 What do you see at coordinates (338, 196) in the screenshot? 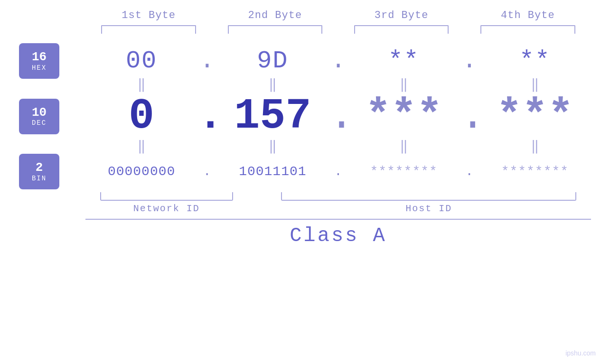
I see `bottom-brackets` at bounding box center [338, 196].